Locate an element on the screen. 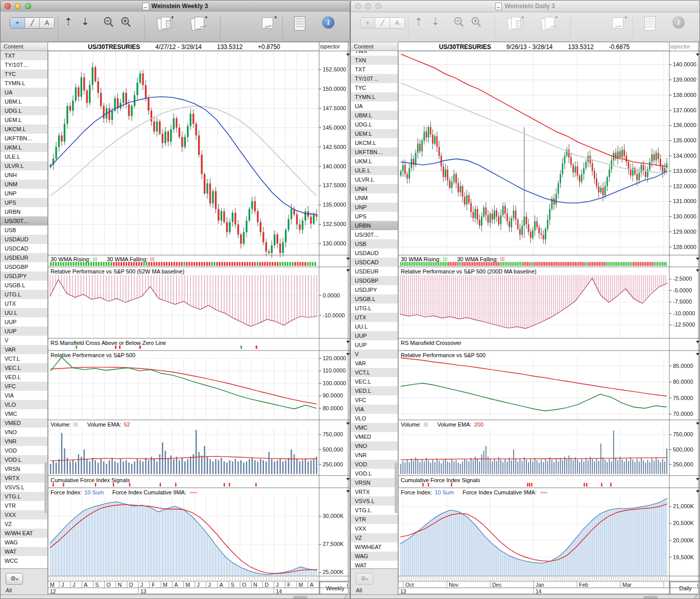 The width and height of the screenshot is (700, 599). svg-text: 25,000K is located at coordinates (333, 572).